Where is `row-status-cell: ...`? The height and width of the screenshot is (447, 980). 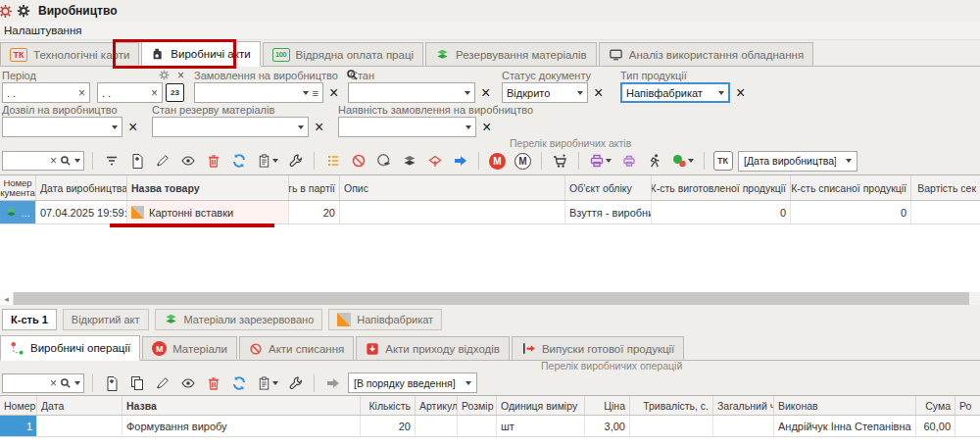
row-status-cell: ... is located at coordinates (18, 212).